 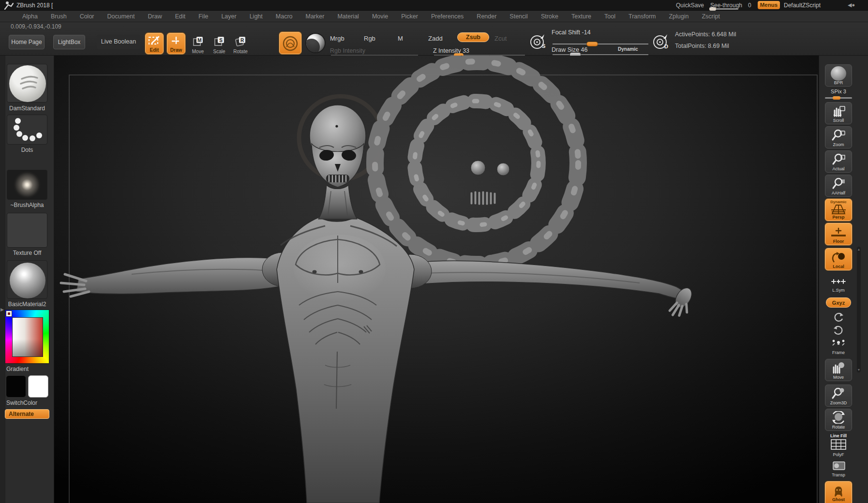 I want to click on zadd-toggle: Zadd, so click(x=435, y=39).